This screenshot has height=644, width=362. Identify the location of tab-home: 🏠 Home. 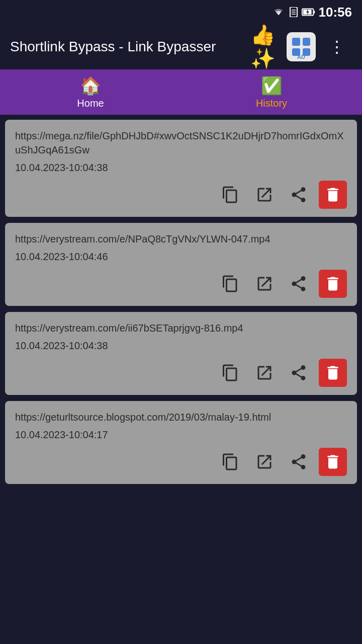
(90, 92).